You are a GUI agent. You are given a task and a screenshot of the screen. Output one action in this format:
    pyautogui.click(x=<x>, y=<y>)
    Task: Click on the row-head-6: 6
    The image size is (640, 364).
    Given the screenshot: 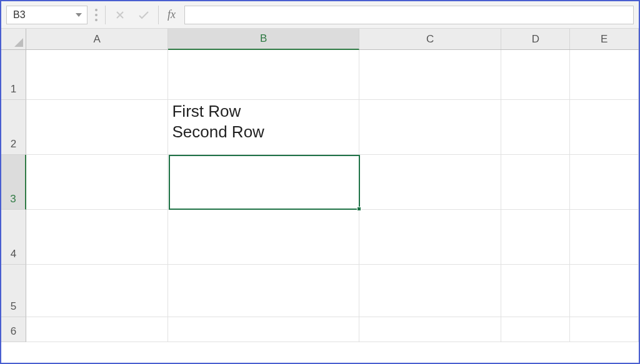 What is the action you would take?
    pyautogui.click(x=14, y=330)
    